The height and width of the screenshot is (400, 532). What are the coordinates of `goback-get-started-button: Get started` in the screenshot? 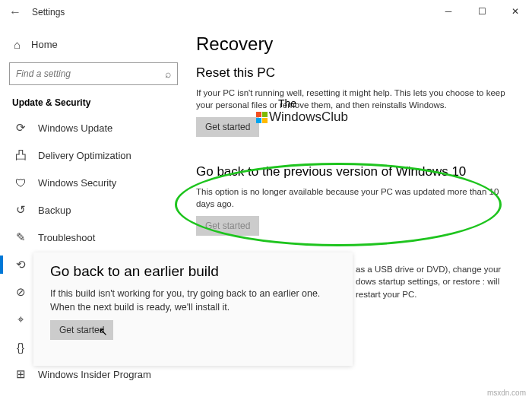 It's located at (228, 226).